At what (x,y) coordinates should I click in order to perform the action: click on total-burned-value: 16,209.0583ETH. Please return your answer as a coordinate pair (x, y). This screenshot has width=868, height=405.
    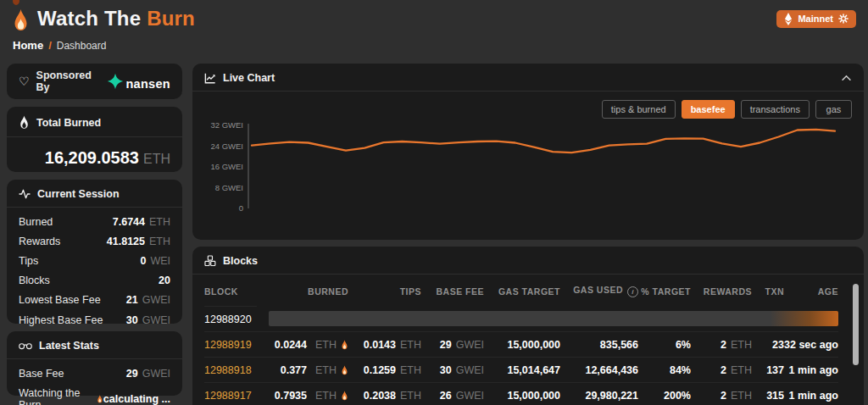
    Looking at the image, I should click on (95, 158).